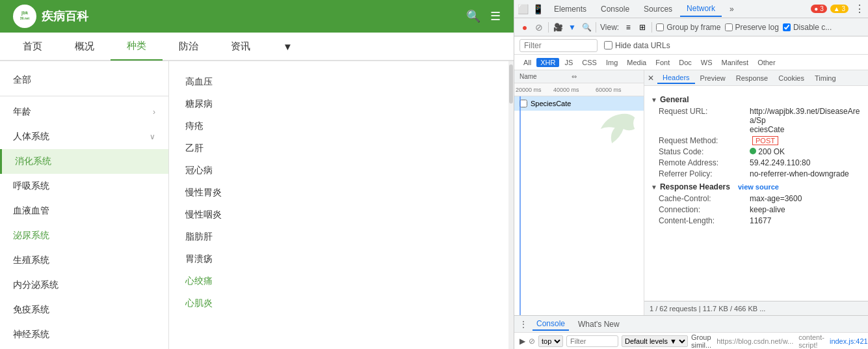 The height and width of the screenshot is (349, 868). What do you see at coordinates (85, 186) in the screenshot?
I see `sidebar-item-respiratory: 呼吸系统` at bounding box center [85, 186].